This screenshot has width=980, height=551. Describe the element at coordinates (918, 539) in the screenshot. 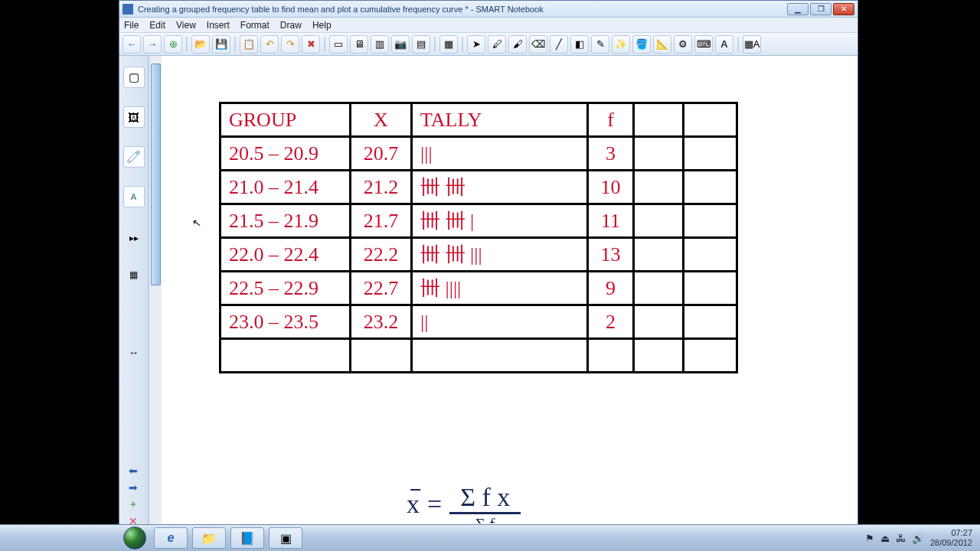

I see `volume-icon: 🔊` at that location.